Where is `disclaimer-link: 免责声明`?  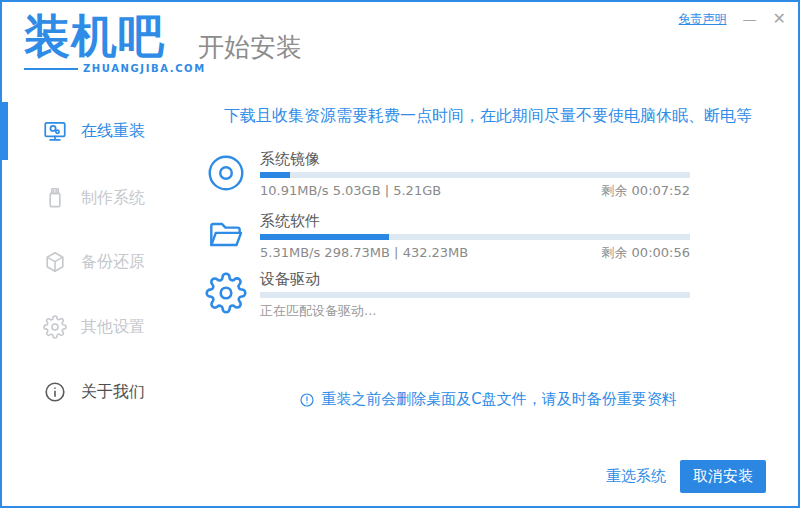 disclaimer-link: 免责声明 is located at coordinates (703, 20).